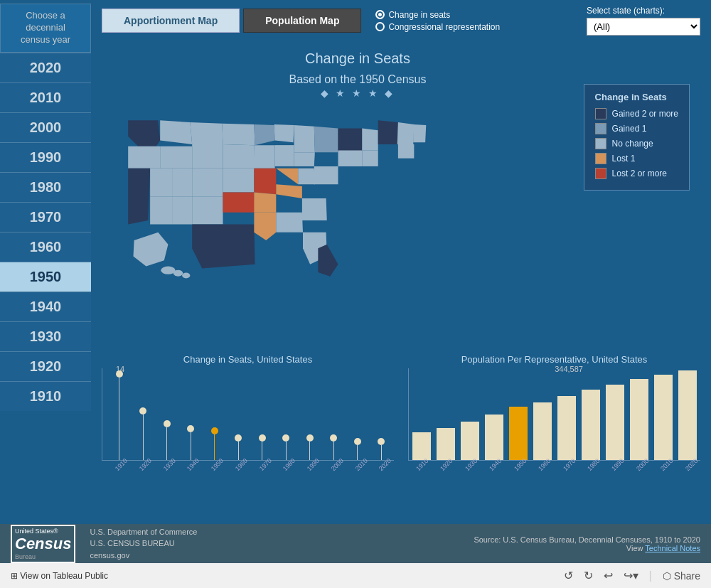 The image size is (711, 588). Describe the element at coordinates (43, 531) in the screenshot. I see `census-us-label: United States®` at that location.